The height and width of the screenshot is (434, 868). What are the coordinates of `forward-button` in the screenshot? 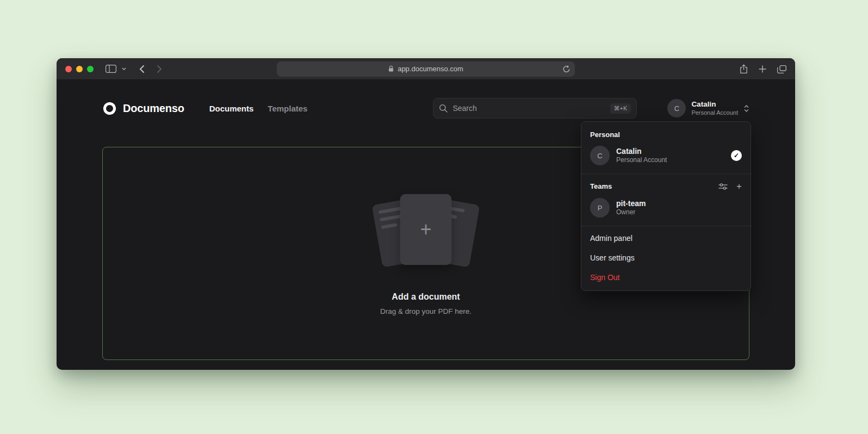 It's located at (160, 69).